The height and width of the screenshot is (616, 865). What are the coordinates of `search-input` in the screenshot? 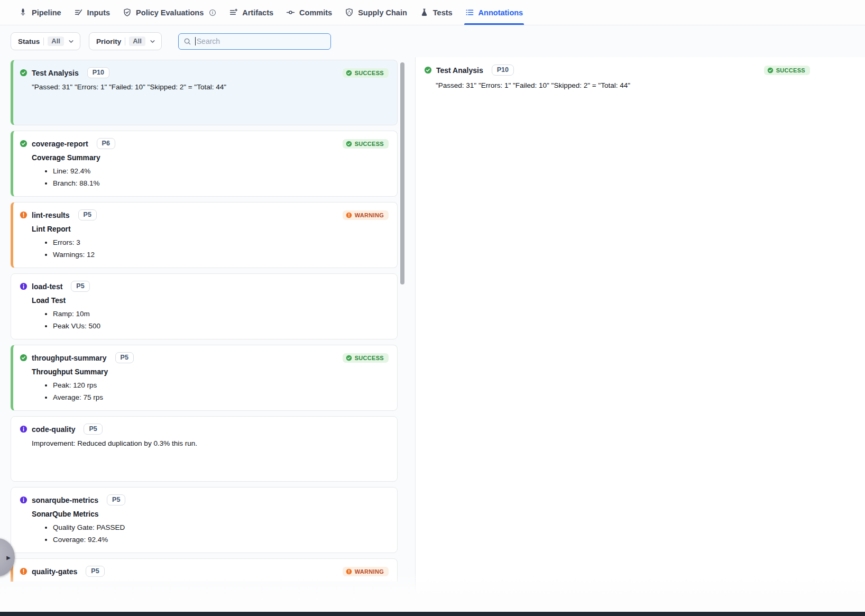 It's located at (263, 41).